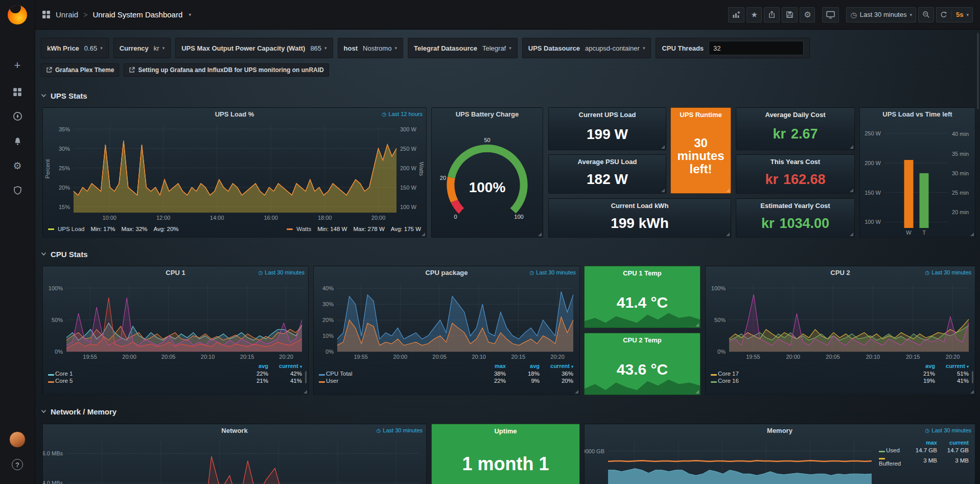  Describe the element at coordinates (235, 461) in the screenshot. I see `network-chart: 2.0 MBs4.0 MBs6.0 MBs19:5520:0020:0520:1…` at that location.